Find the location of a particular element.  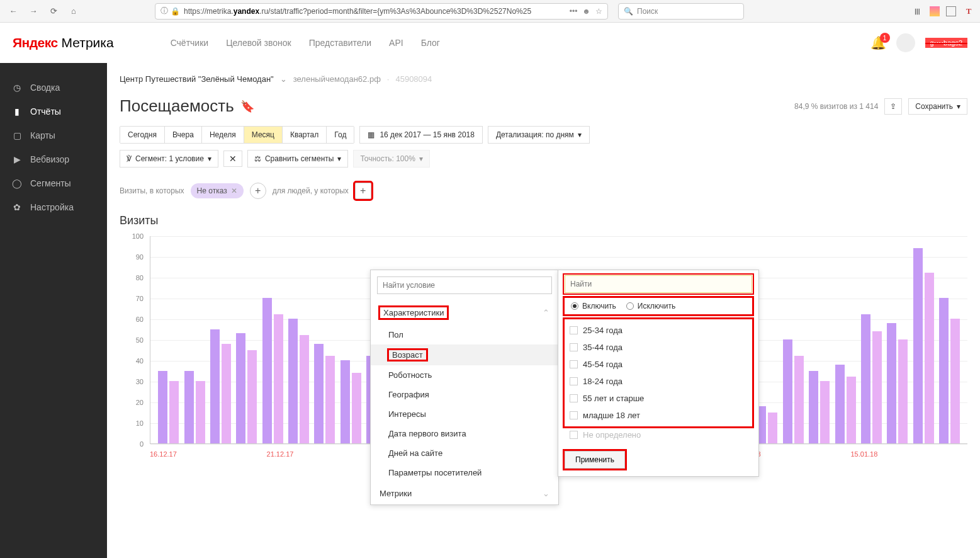

sub-geo: География is located at coordinates (465, 394).